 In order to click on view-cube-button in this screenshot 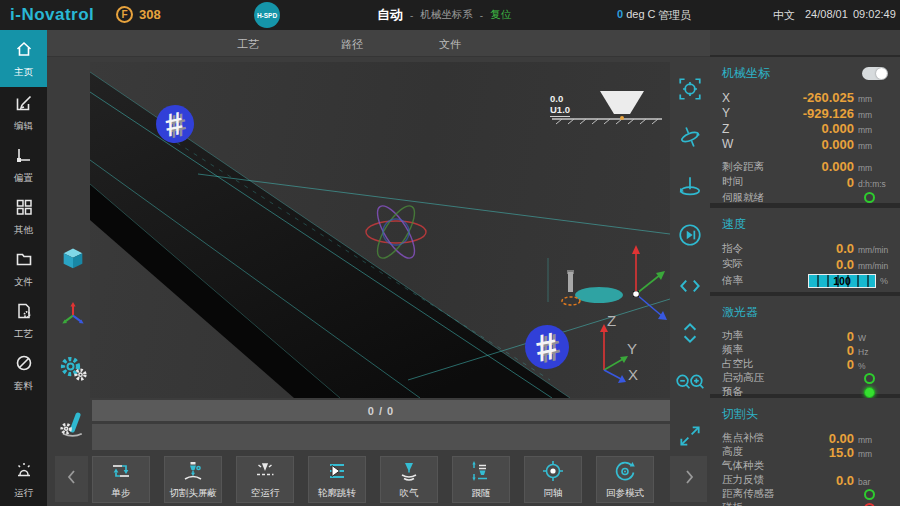, I will do `click(73, 261)`.